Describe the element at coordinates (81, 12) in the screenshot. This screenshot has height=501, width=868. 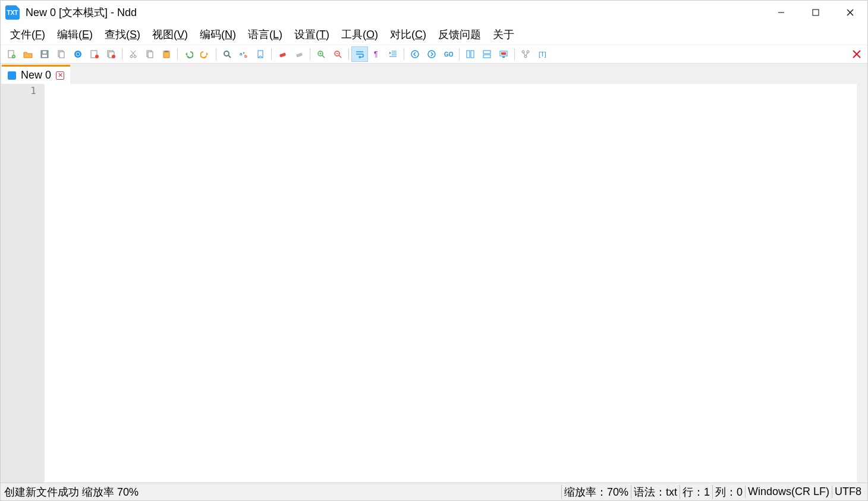
I see `window-title: New 0 [文本模式] - Ndd` at that location.